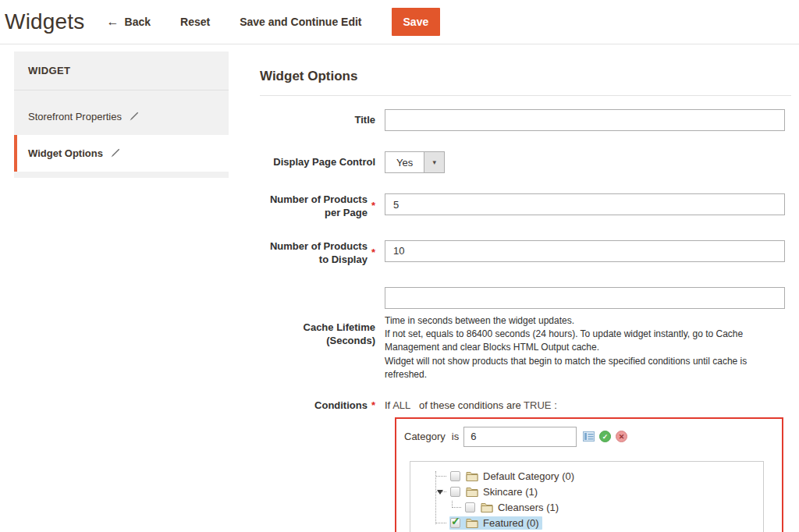 This screenshot has width=799, height=532. I want to click on back-label: Back, so click(137, 22).